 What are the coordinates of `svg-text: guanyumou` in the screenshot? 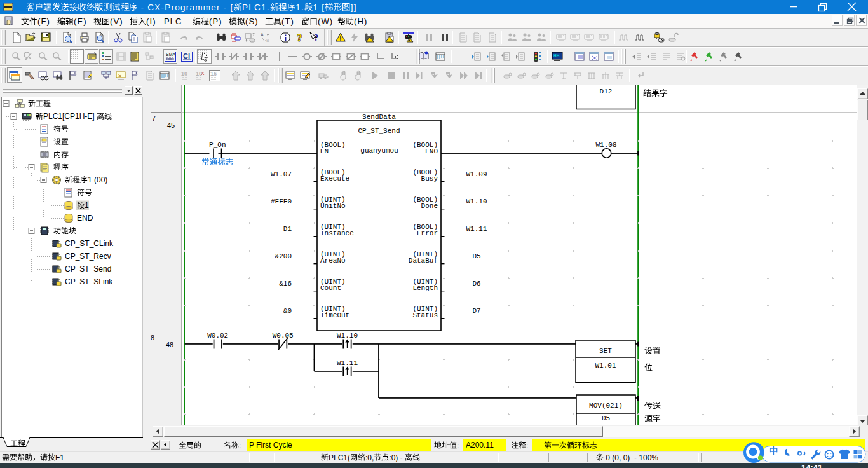 It's located at (379, 151).